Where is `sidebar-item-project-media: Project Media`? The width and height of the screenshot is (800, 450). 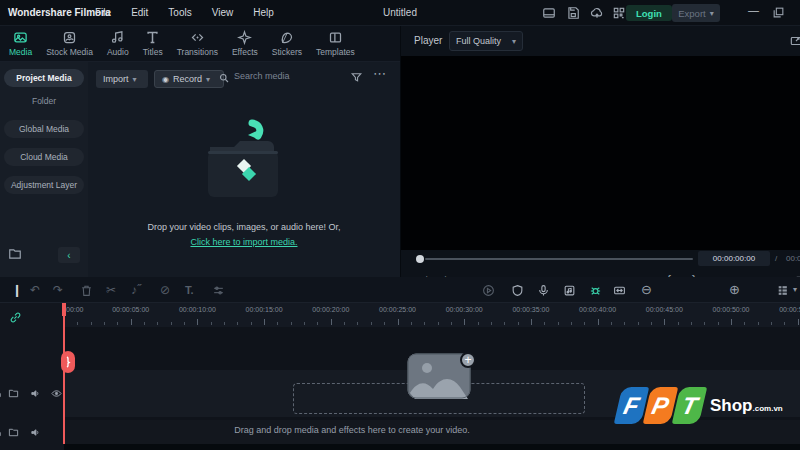 sidebar-item-project-media: Project Media is located at coordinates (44, 78).